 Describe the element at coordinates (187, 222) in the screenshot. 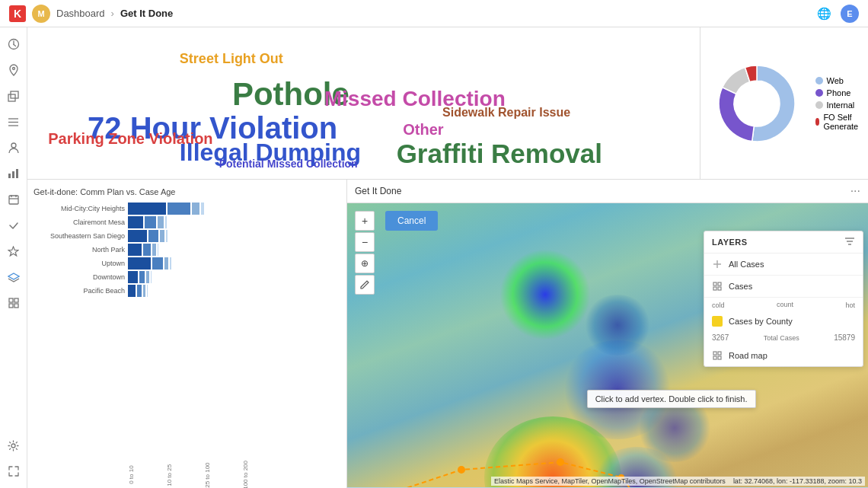

I see `bar-row: Clairemont Mesa` at that location.